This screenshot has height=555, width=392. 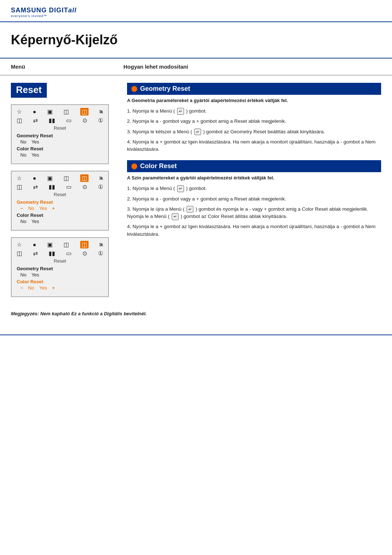 I want to click on color-reset-sub-2: No Yes, so click(x=60, y=222).